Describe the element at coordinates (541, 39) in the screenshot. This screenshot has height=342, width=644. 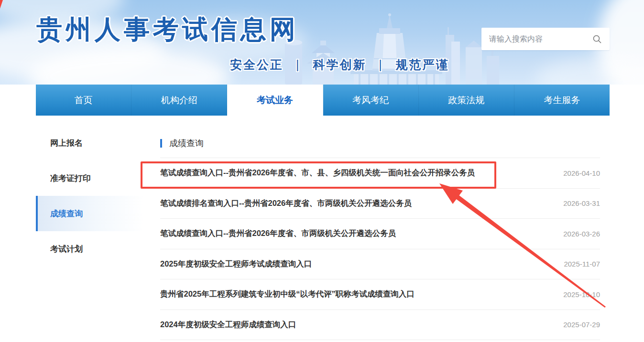
I see `search-input` at that location.